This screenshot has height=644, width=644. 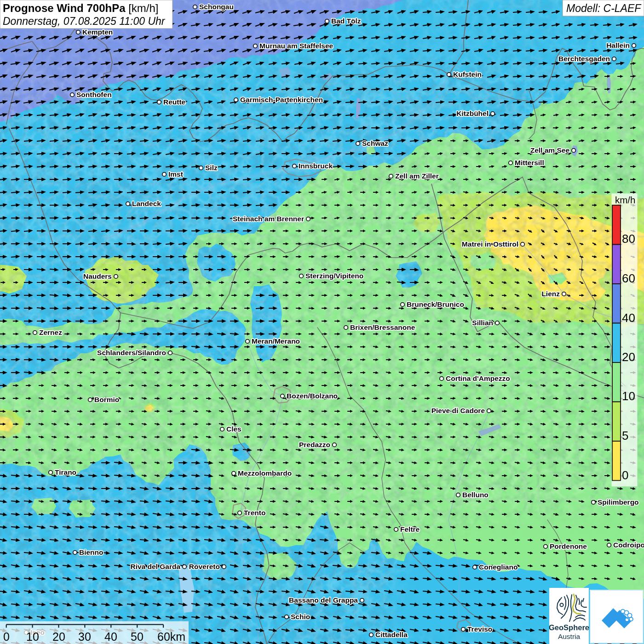 What do you see at coordinates (618, 502) in the screenshot?
I see `svg-text: Spilimbergo` at bounding box center [618, 502].